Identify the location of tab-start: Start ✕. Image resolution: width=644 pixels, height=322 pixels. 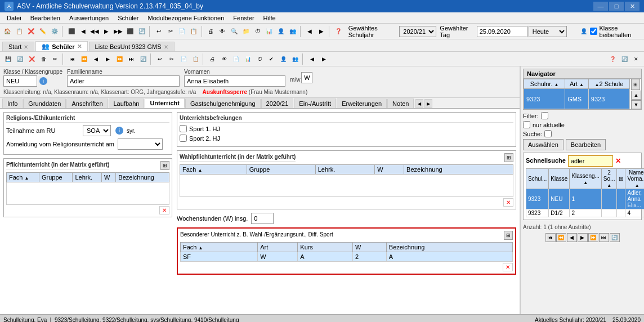
(18, 46).